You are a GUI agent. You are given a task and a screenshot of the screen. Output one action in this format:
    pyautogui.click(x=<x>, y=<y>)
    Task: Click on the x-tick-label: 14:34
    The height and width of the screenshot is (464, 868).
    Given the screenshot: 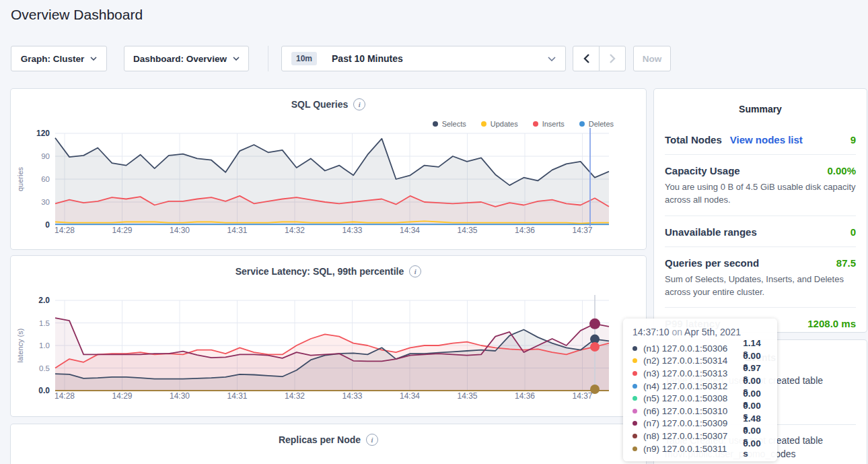 What is the action you would take?
    pyautogui.click(x=410, y=396)
    